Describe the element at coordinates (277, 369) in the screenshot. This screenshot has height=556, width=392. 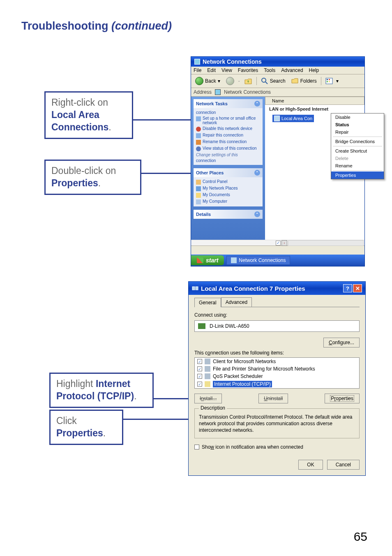
I see `list-item: ✓File and Printer Sharing for Microsoft …` at that location.